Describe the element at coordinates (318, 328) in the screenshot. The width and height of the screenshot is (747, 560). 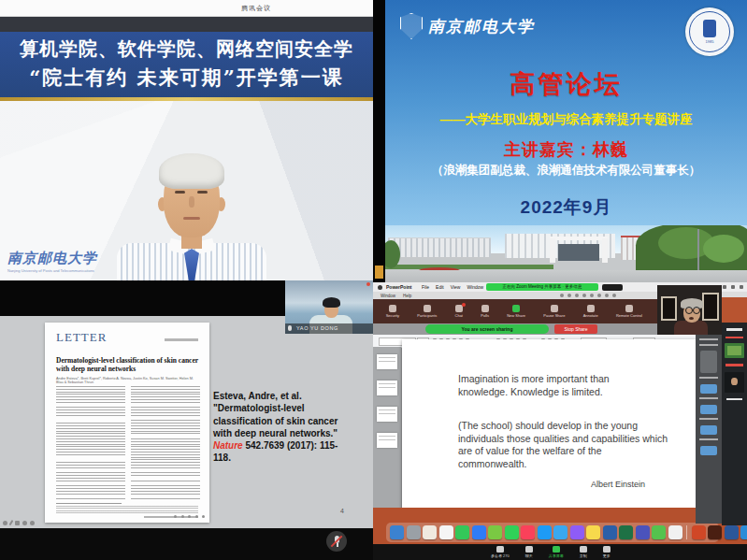
I see `participant-name: YAO YU DONG` at that location.